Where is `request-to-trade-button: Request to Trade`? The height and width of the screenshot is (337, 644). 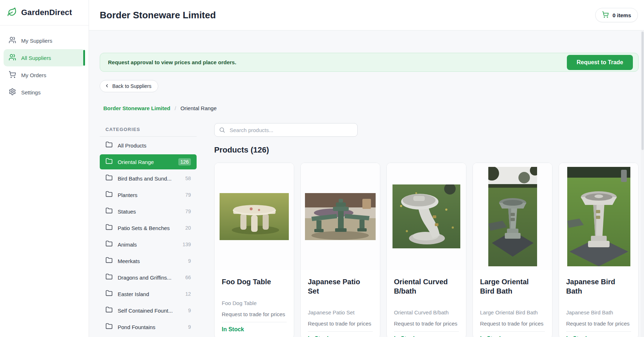
request-to-trade-button: Request to Trade is located at coordinates (600, 62).